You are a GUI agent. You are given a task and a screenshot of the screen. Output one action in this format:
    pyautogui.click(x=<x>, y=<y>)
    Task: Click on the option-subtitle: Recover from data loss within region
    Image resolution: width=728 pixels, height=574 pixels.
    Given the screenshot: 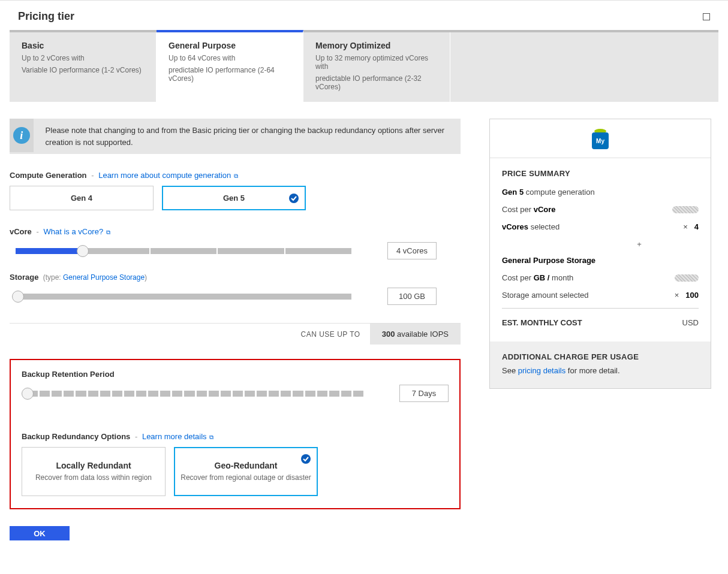 What is the action you would take?
    pyautogui.click(x=94, y=478)
    